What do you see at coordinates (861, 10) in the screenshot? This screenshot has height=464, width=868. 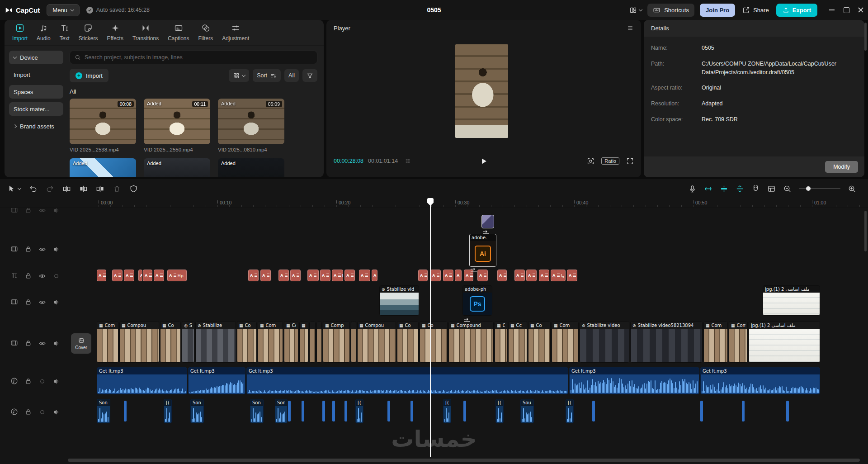 I see `close-button` at bounding box center [861, 10].